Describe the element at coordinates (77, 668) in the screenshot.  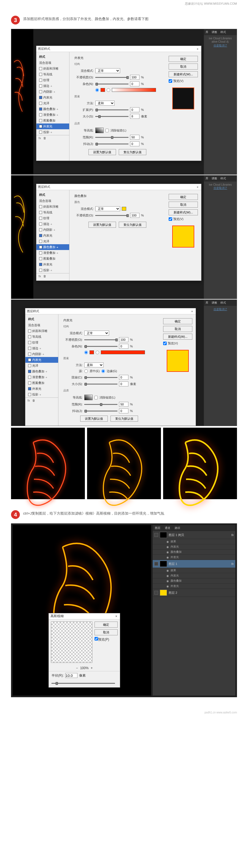
I see `zoom-out-icon: −` at that location.